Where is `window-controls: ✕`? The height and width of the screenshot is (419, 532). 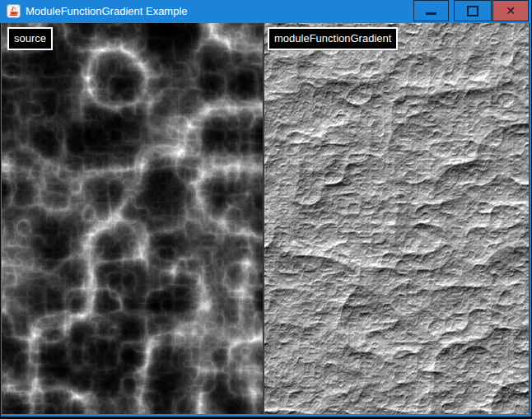
window-controls: ✕ is located at coordinates (471, 12).